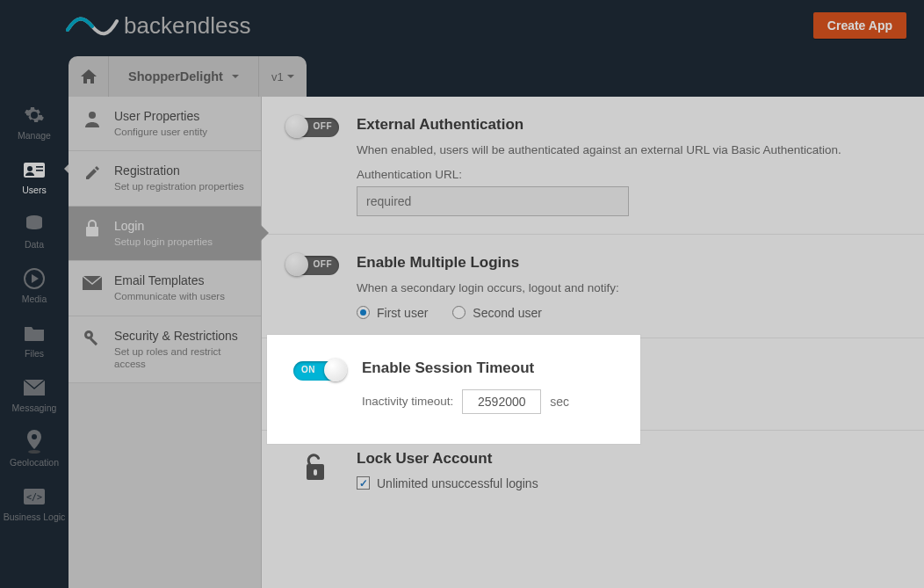  I want to click on swoosh-icon, so click(92, 25).